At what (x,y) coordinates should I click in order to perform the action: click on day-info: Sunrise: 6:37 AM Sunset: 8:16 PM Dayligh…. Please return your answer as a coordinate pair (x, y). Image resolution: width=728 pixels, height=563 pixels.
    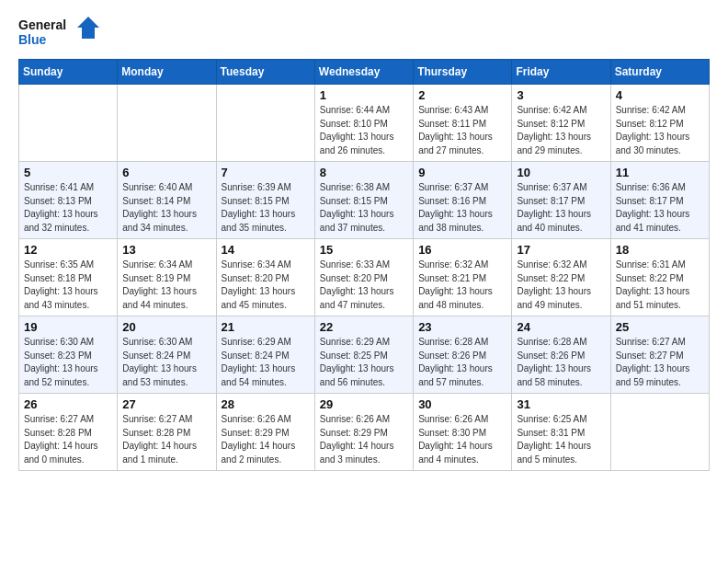
    Looking at the image, I should click on (462, 208).